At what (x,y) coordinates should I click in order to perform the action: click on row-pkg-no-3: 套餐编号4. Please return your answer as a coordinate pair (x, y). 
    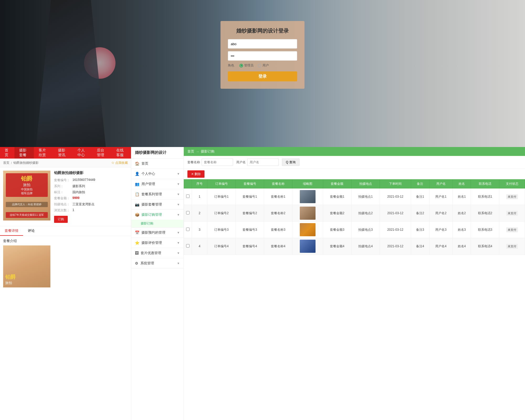
    Looking at the image, I should click on (250, 246).